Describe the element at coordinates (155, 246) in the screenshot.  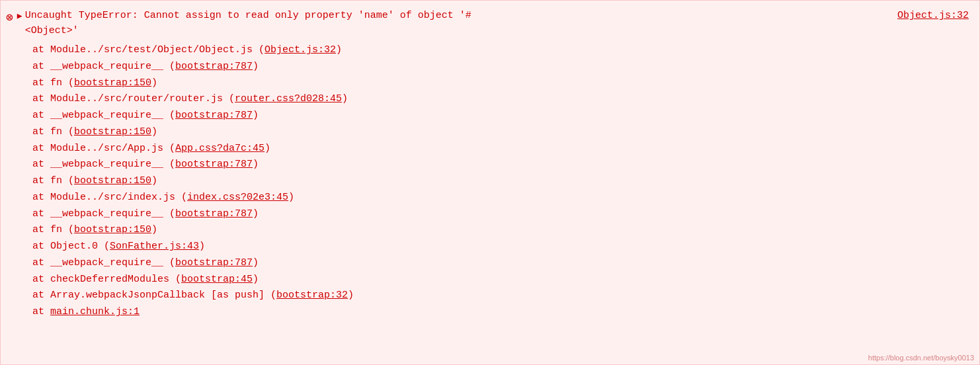
I see `stack-line-link: SonFather.js:43` at that location.